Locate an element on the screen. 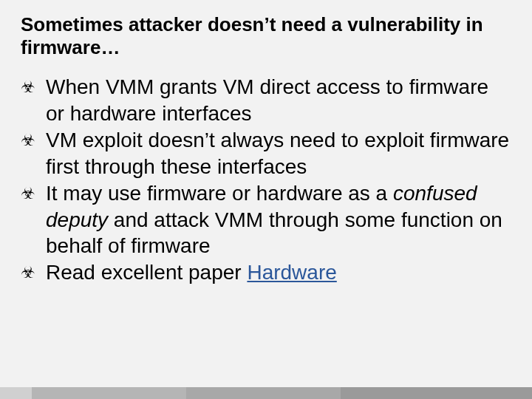  bullet-text-pre: Read excellent paper is located at coordinates (146, 272).